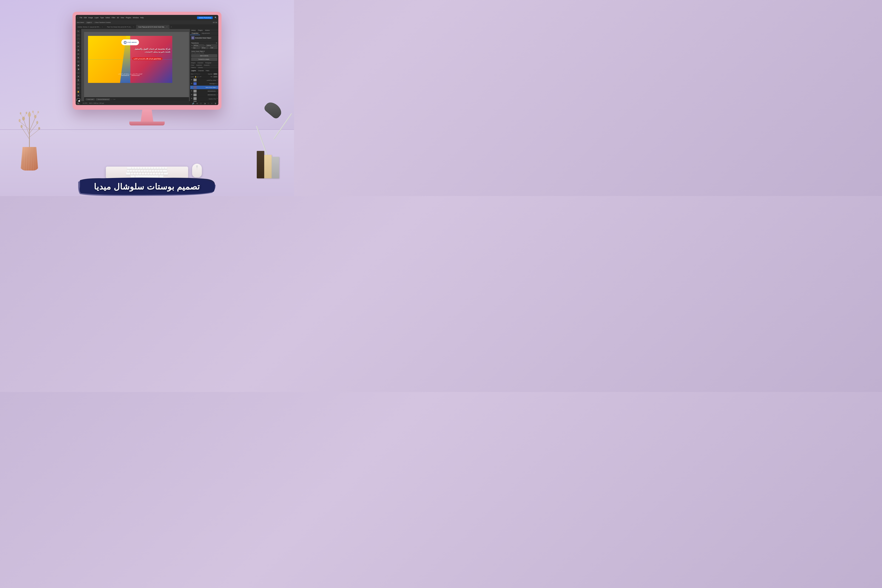 The image size is (882, 588). What do you see at coordinates (167, 27) in the screenshot?
I see `tab3-close: ×` at bounding box center [167, 27].